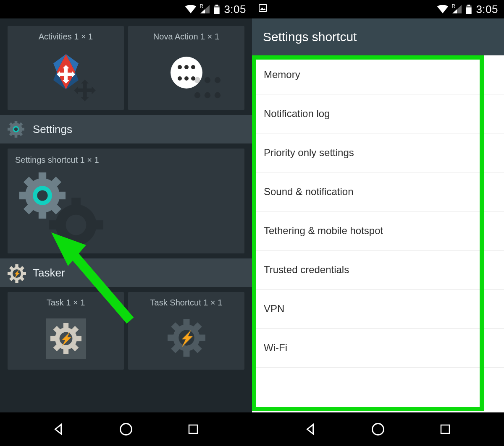 This screenshot has height=446, width=504. Describe the element at coordinates (186, 68) in the screenshot. I see `widget-nova-action: Nova Action 1 × 1` at that location.